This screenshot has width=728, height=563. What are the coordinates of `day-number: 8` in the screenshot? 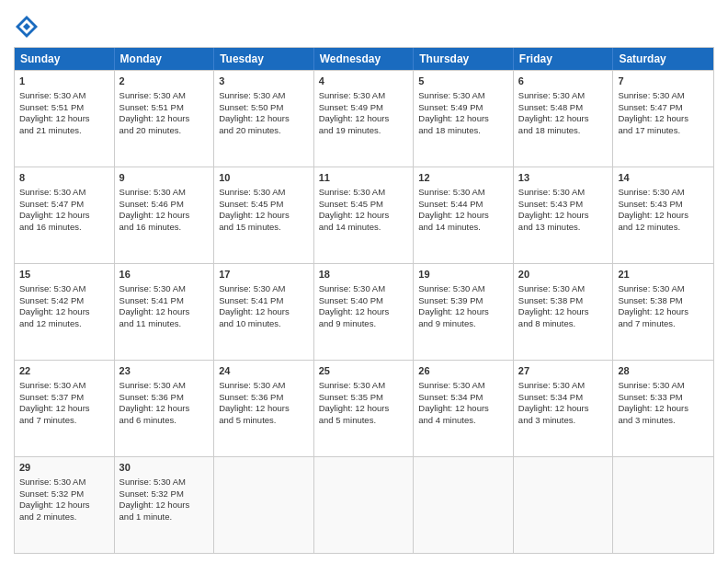 It's located at (64, 178).